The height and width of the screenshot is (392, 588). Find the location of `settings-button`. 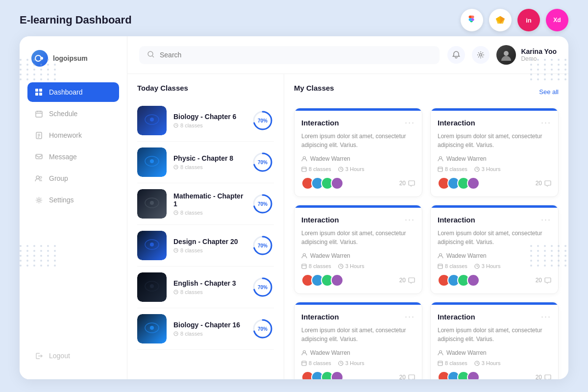

settings-button is located at coordinates (481, 55).